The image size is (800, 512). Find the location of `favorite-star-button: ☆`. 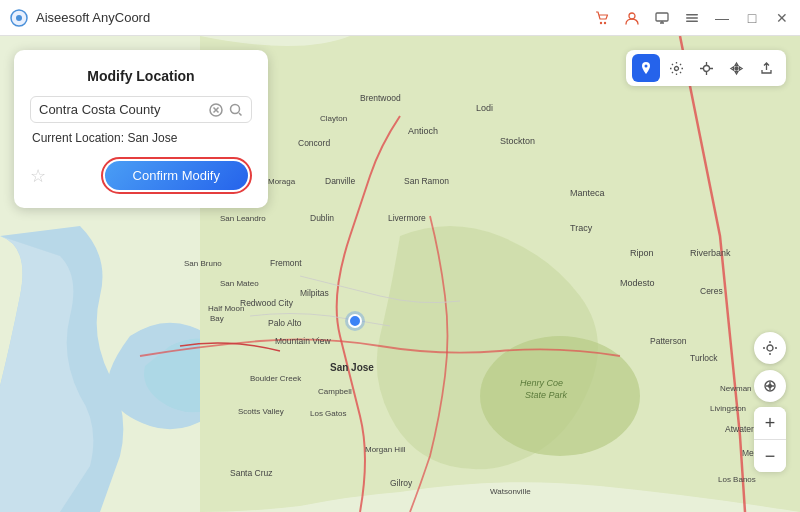

favorite-star-button: ☆ is located at coordinates (38, 176).